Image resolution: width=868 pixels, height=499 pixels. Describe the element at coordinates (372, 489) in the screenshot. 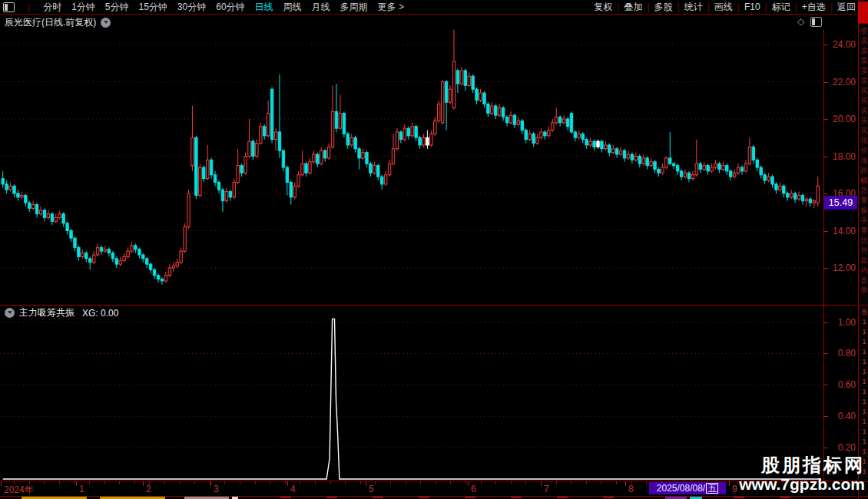

I see `x-axis-label: 5` at that location.